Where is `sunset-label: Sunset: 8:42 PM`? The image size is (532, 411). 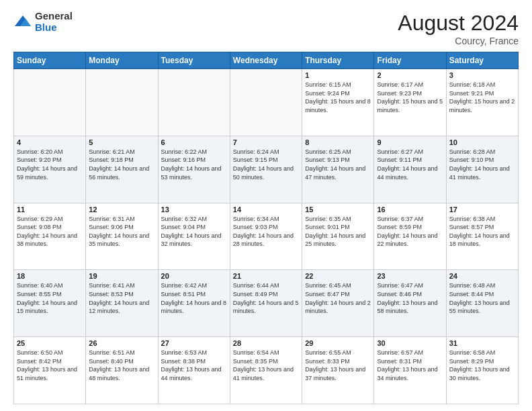
sunset-label: Sunset: 8:42 PM is located at coordinates (39, 361).